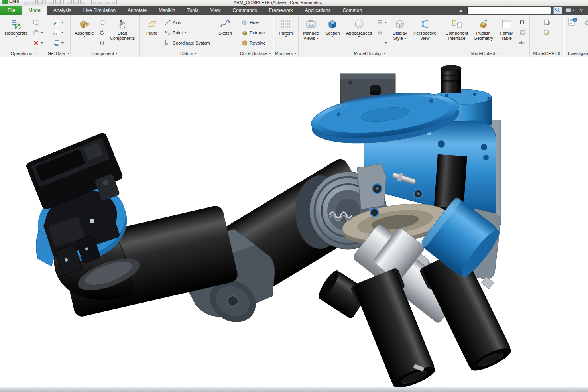 Image resolution: width=588 pixels, height=392 pixels. I want to click on grid-icon, so click(380, 43).